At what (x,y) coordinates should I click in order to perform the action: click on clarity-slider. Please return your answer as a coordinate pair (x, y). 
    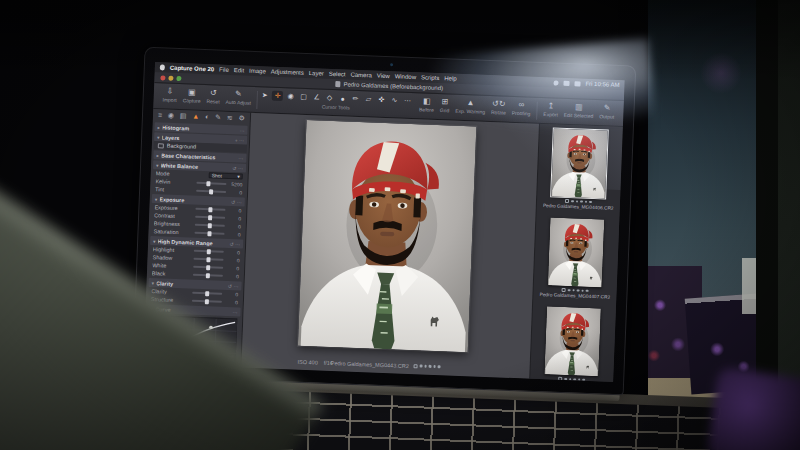
    Looking at the image, I should click on (207, 294).